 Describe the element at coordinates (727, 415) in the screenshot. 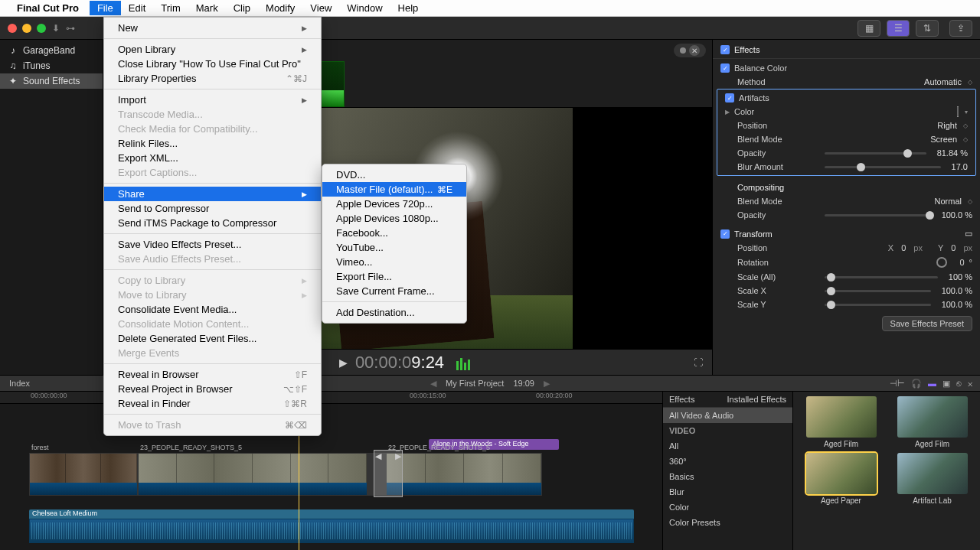

I see `fx-cat-all-video-audio: All Video & Audio` at that location.